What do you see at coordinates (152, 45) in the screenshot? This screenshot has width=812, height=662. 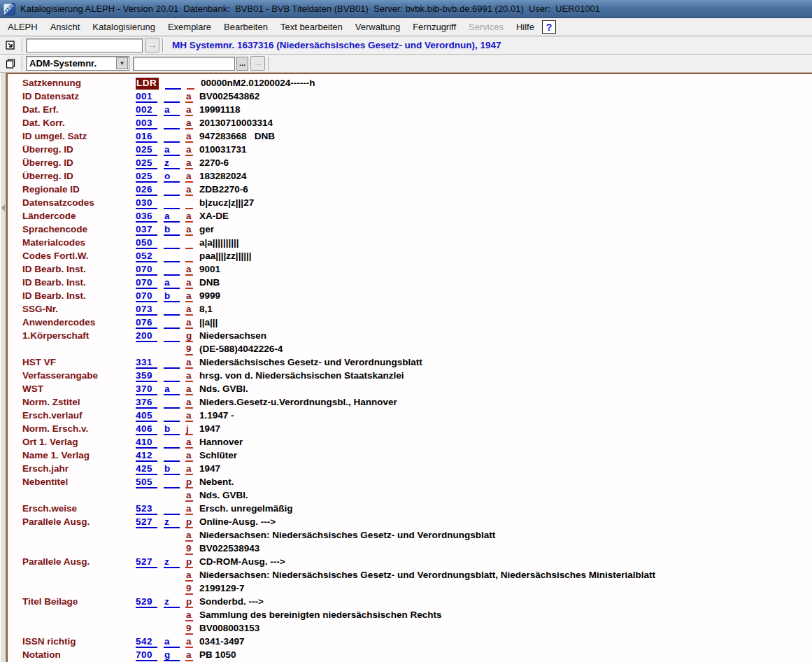 I see `search-go-button: →` at bounding box center [152, 45].